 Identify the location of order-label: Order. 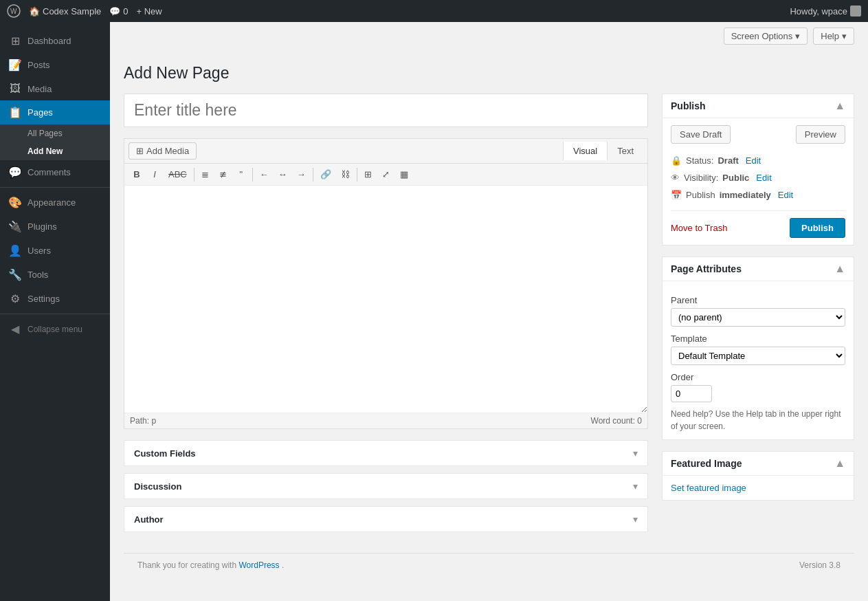
(758, 377).